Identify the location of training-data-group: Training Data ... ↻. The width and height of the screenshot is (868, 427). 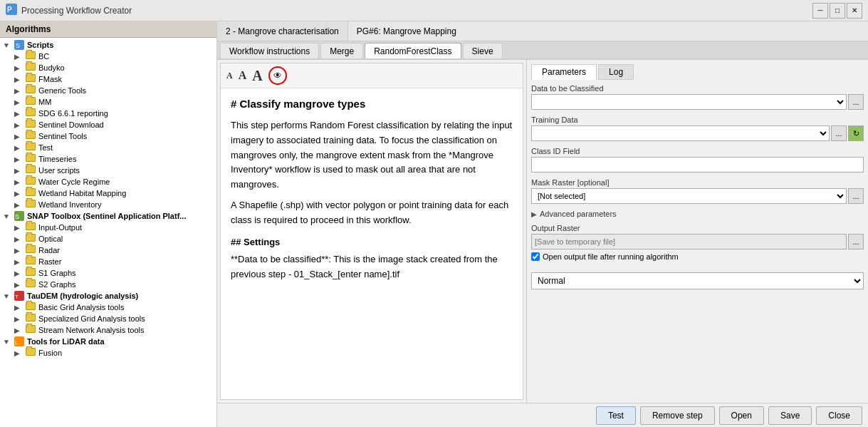
(698, 128).